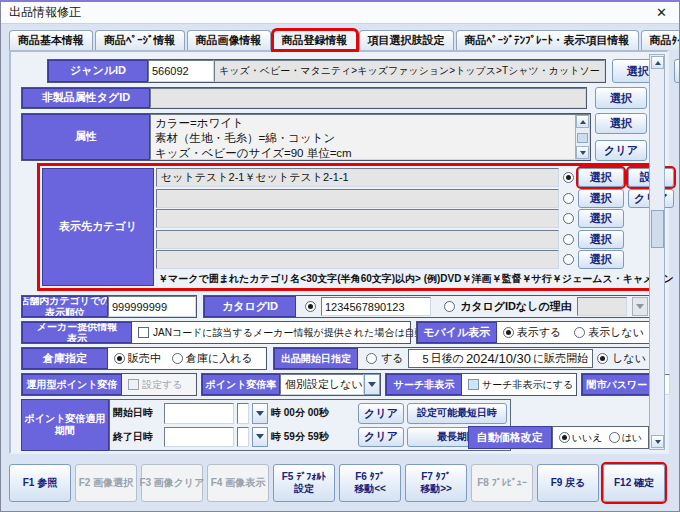 The width and height of the screenshot is (680, 512). I want to click on warehouse-store-radio, so click(178, 358).